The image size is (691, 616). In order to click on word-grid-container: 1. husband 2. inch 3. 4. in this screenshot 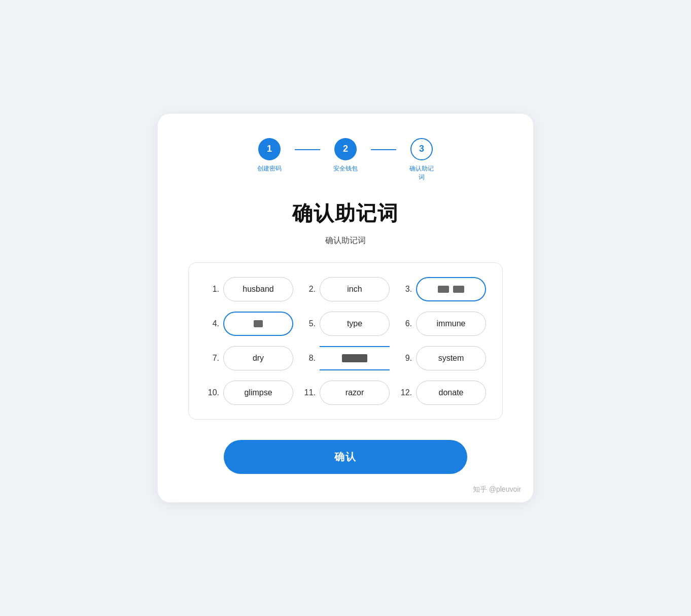, I will do `click(345, 341)`.